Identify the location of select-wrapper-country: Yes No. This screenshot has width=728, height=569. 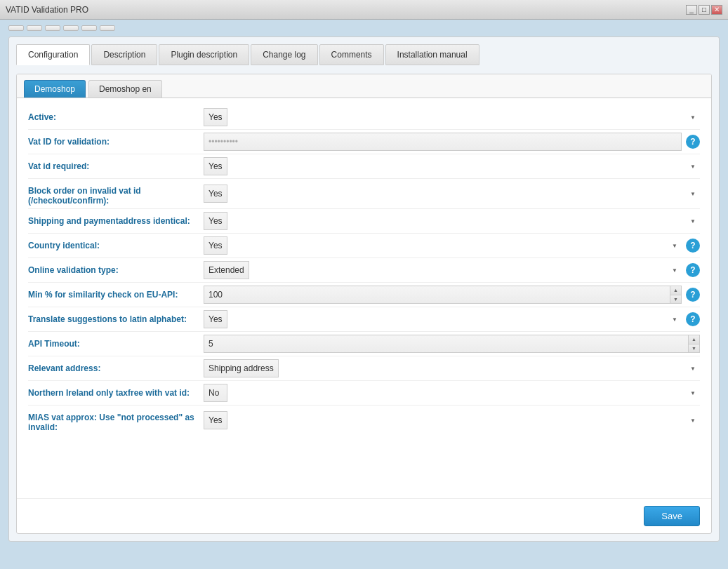
(442, 246).